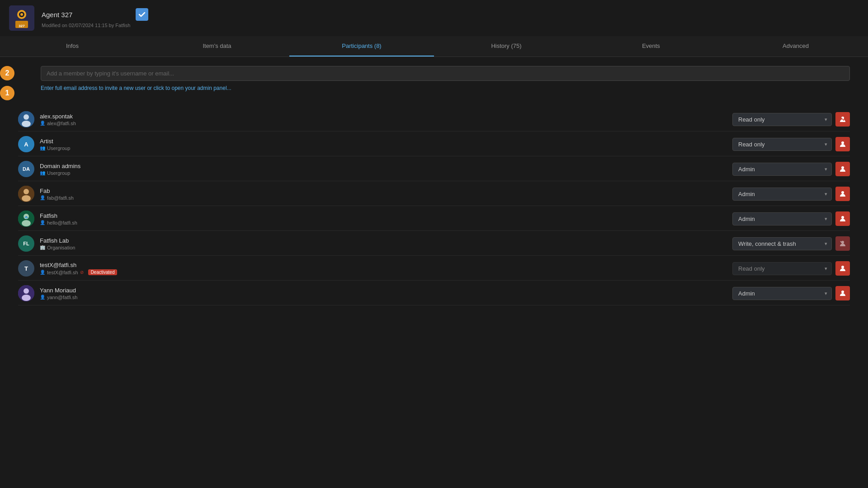  Describe the element at coordinates (386, 248) in the screenshot. I see `participant-sub: 🏢 Organisation` at that location.